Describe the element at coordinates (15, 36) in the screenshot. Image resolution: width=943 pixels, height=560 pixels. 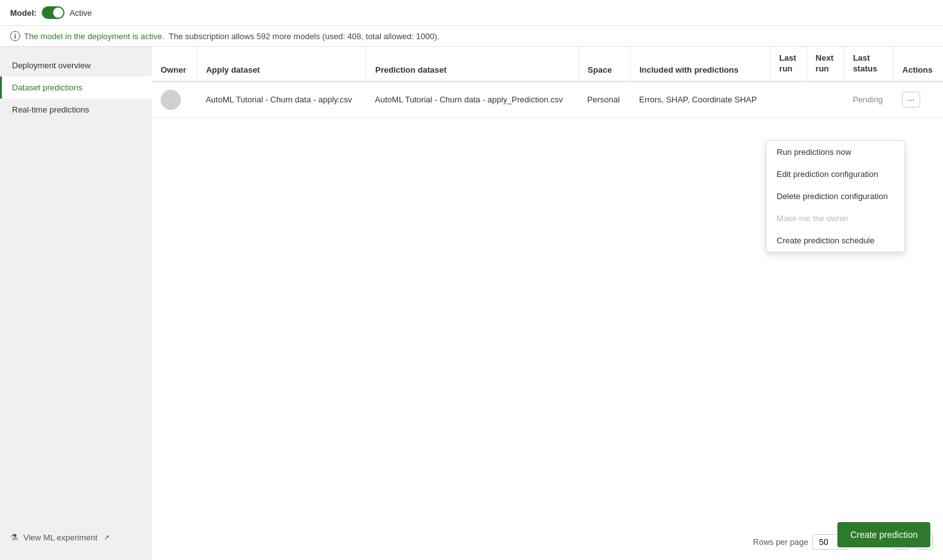
I see `info-icon: i` at that location.